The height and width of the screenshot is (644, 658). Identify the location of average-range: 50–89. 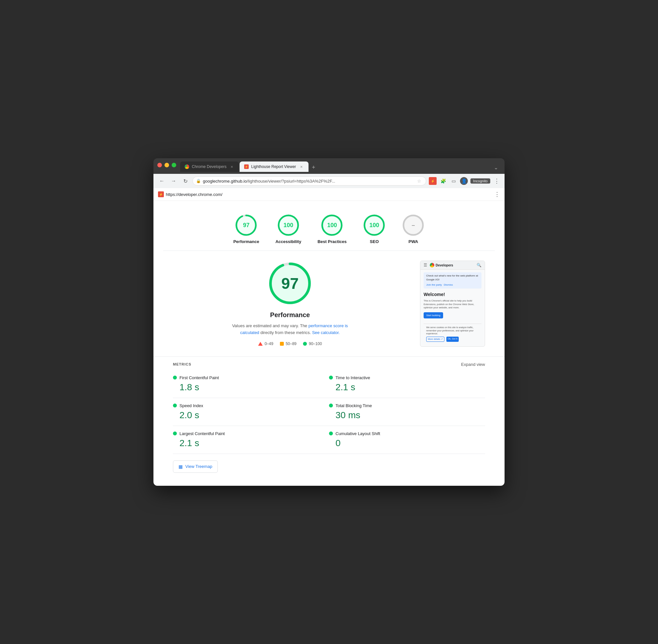
(291, 344).